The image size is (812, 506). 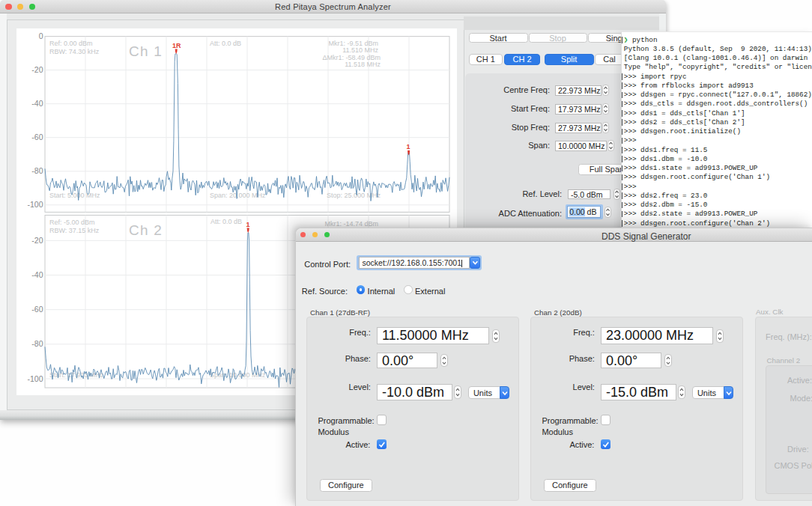 What do you see at coordinates (363, 64) in the screenshot?
I see `svg-text: 11.518 MHz` at bounding box center [363, 64].